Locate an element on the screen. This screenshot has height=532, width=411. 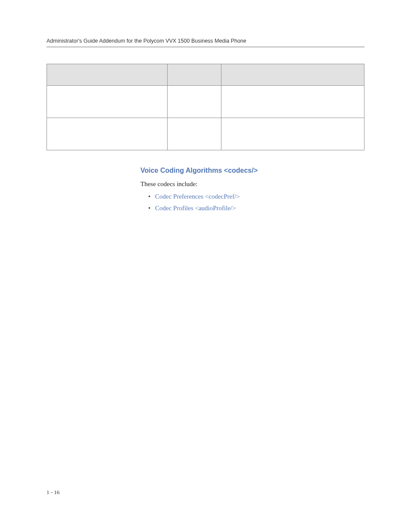
header-rule is located at coordinates (206, 47).